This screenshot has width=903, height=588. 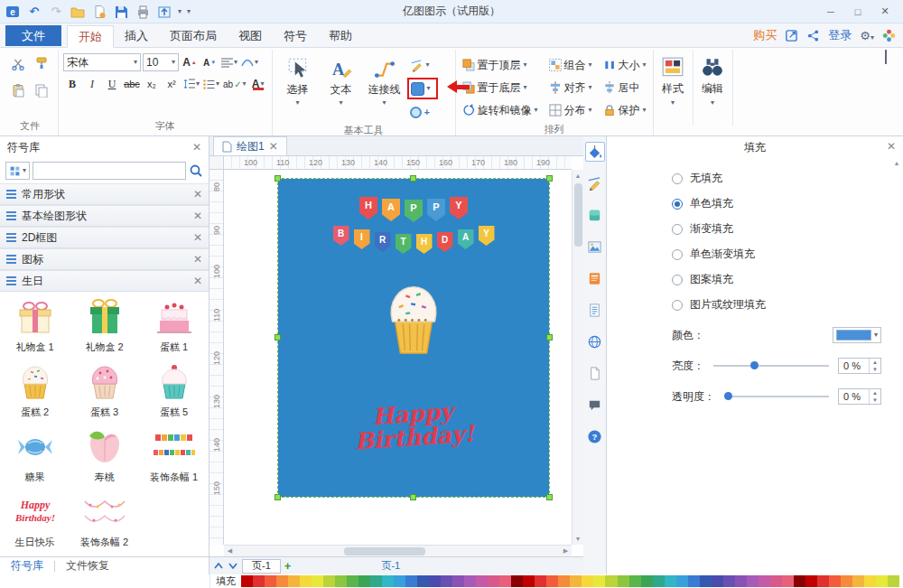 I want to click on document-tab-drawing1: 绘图1 ✕, so click(x=250, y=146).